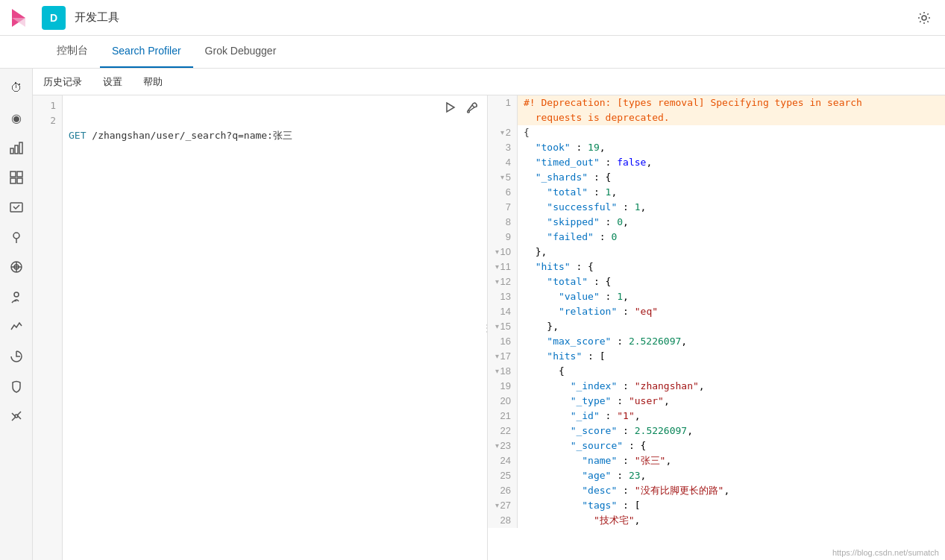 The image size is (945, 560). What do you see at coordinates (48, 106) in the screenshot?
I see `line-num-1: 1` at bounding box center [48, 106].